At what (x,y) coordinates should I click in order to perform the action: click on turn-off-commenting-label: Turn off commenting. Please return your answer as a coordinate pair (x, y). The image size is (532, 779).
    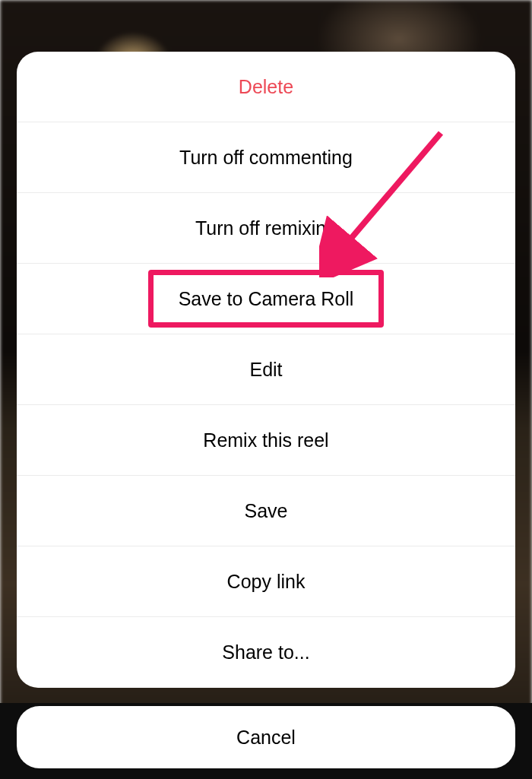
    Looking at the image, I should click on (266, 158).